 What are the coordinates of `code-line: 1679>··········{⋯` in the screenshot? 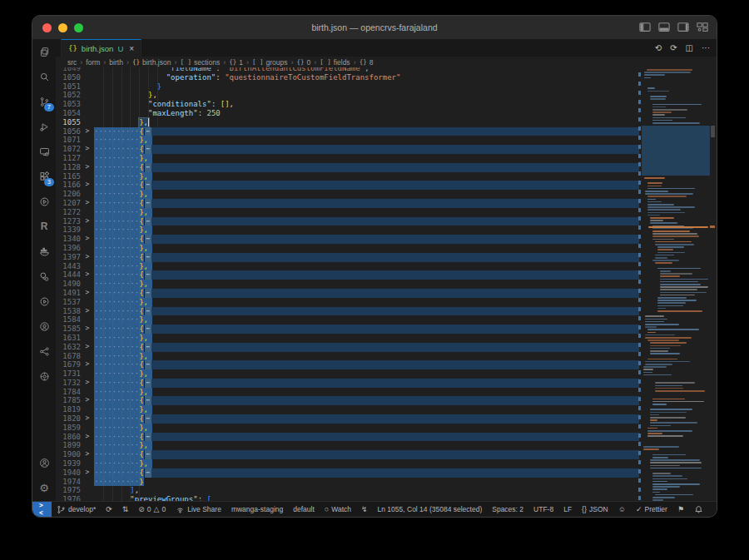 It's located at (385, 364).